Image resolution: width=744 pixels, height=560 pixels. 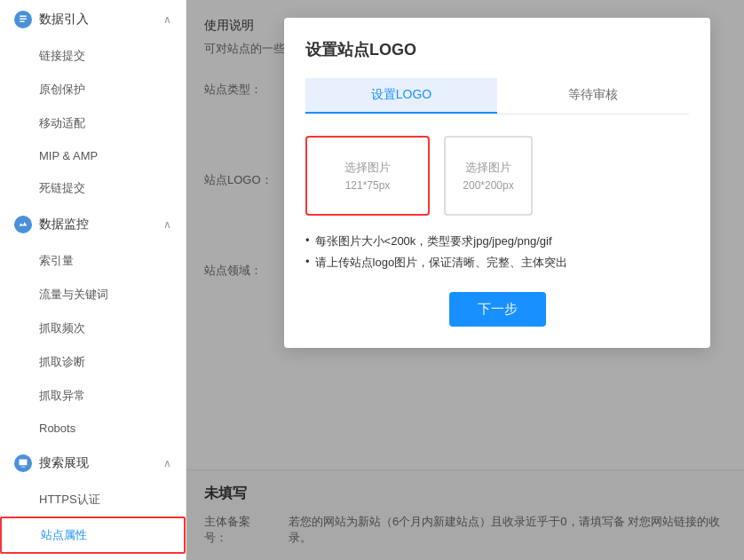 I want to click on tab-pending-review: 等待审核, so click(x=593, y=96).